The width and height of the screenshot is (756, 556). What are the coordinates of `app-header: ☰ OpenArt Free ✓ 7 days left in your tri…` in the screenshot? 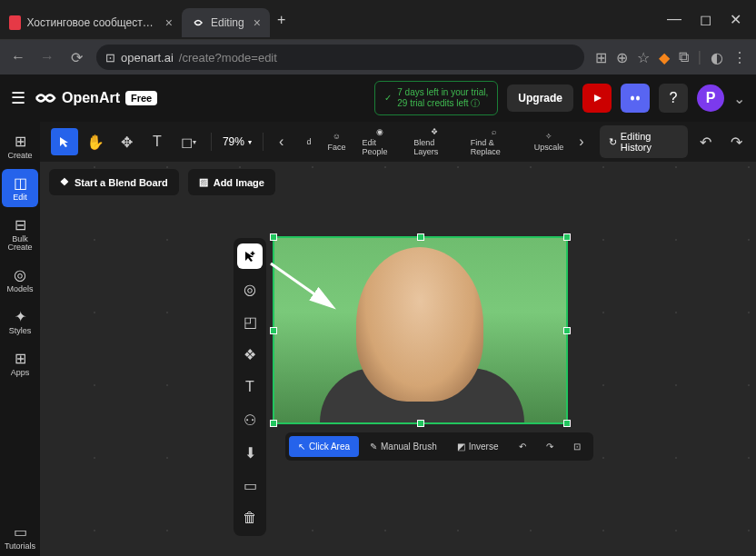 It's located at (378, 98).